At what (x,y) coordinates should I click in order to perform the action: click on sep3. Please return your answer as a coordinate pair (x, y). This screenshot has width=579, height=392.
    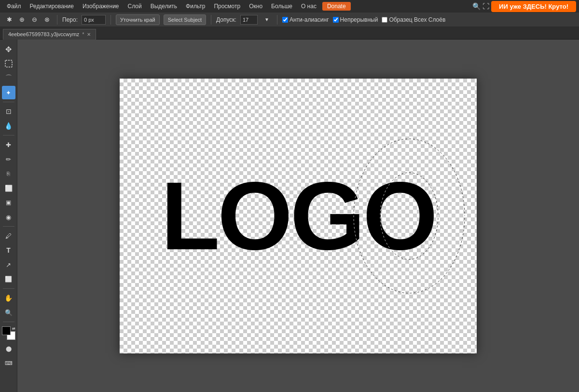
    Looking at the image, I should click on (211, 20).